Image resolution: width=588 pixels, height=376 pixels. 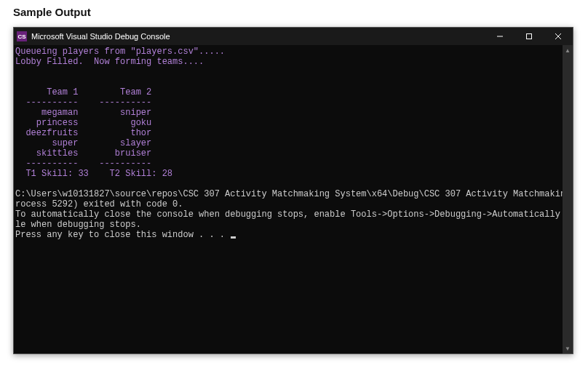 What do you see at coordinates (289, 215) in the screenshot?
I see `system-line: To automatically close the console when …` at bounding box center [289, 215].